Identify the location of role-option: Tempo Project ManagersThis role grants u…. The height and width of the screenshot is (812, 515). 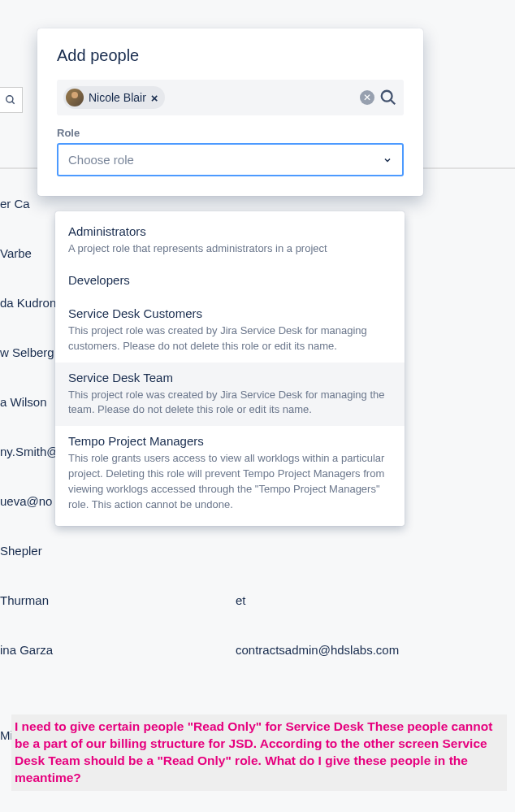
(230, 473).